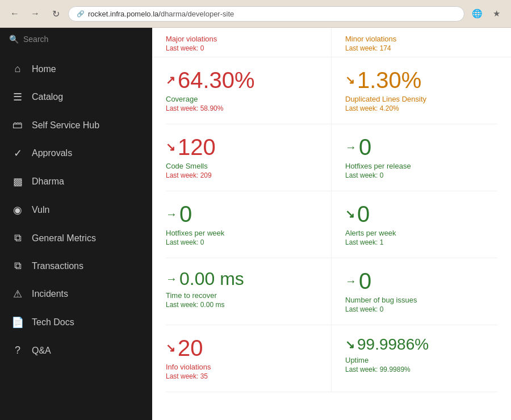 This screenshot has height=420, width=511. I want to click on metric-time-to-recover: → 0.00 ms Time to recover Last week: 0.0…, so click(249, 292).